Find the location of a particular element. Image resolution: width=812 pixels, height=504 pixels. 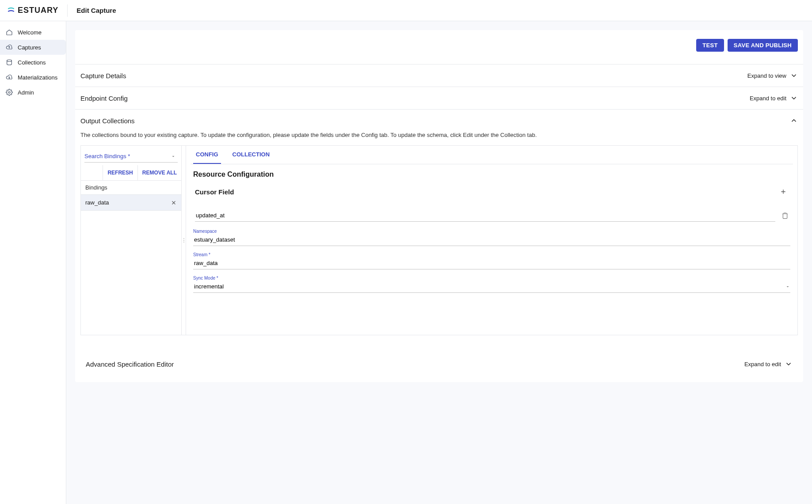

namespace-label: Namespace is located at coordinates (492, 231).